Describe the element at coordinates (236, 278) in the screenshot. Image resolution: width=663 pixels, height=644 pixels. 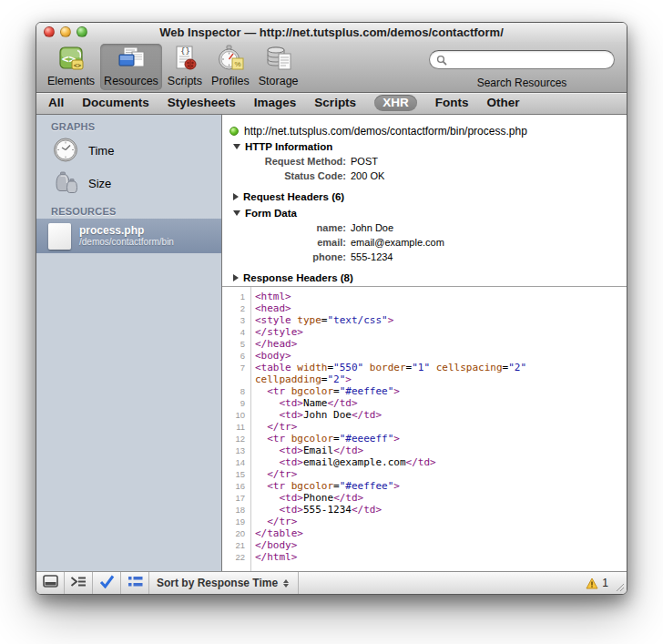
I see `disclosure-closed-icon` at that location.